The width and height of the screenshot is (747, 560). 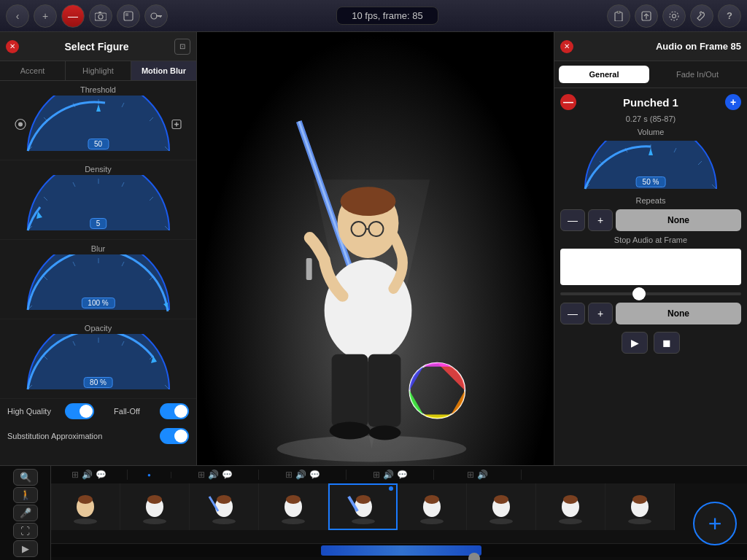 I want to click on volume-value: 50 %, so click(x=651, y=182).